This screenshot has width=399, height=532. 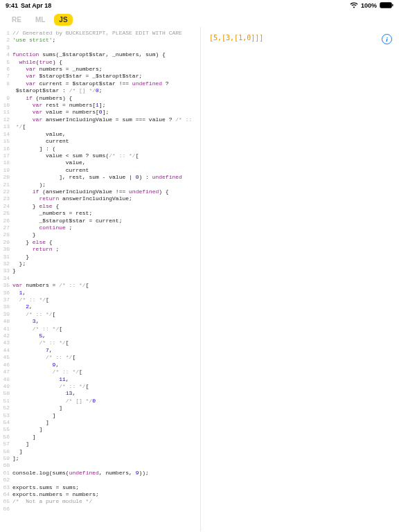 What do you see at coordinates (100, 84) in the screenshot?
I see `code-line: 8 var current = $staropt$star !== undefi…` at bounding box center [100, 84].